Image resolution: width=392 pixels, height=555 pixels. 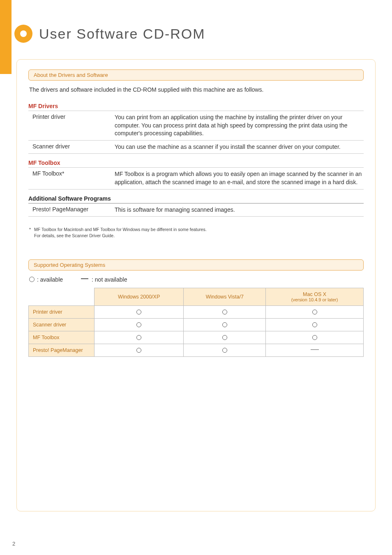 What do you see at coordinates (62, 312) in the screenshot?
I see `row-label: Printer driver` at bounding box center [62, 312].